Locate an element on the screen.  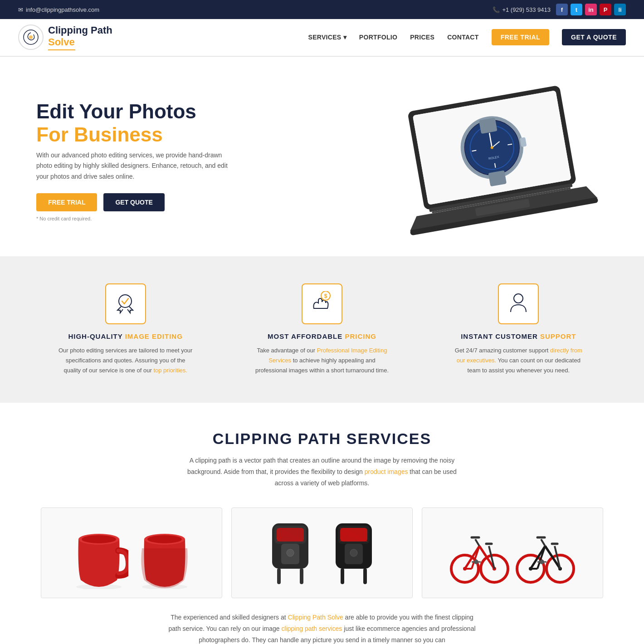
feature-title-support: INSTANT CUSTOMER SUPPORT is located at coordinates (518, 337).